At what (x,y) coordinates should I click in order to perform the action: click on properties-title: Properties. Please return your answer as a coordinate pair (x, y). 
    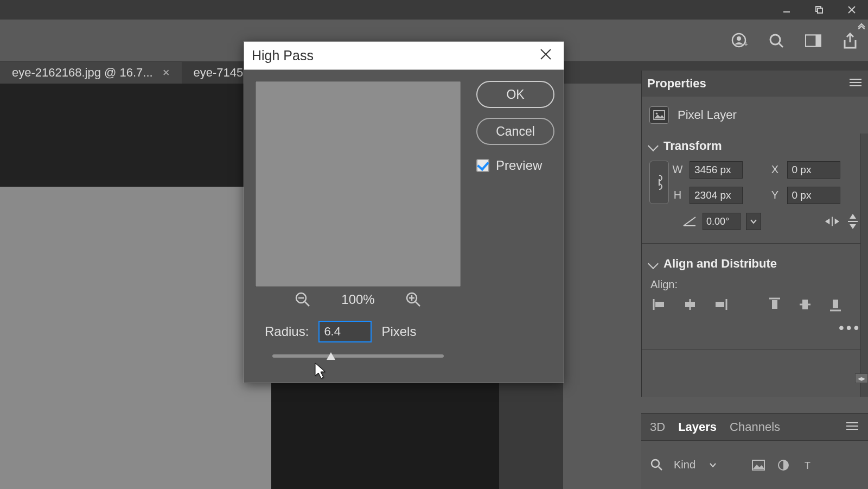
    Looking at the image, I should click on (677, 84).